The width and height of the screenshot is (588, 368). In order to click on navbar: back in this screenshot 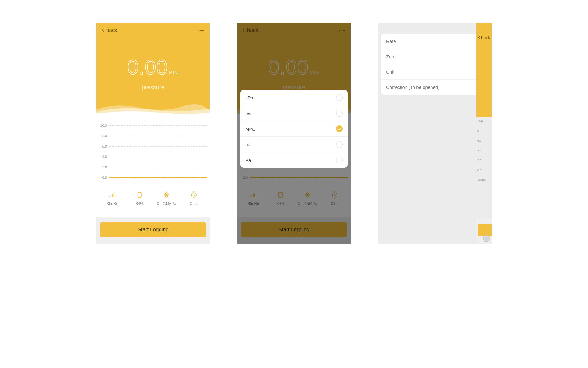, I will do `click(153, 30)`.